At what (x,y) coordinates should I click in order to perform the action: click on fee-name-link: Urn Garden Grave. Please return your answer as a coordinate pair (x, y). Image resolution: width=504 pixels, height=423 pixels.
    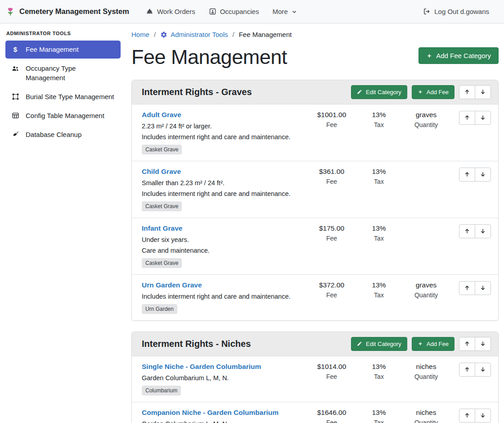
    Looking at the image, I should click on (172, 285).